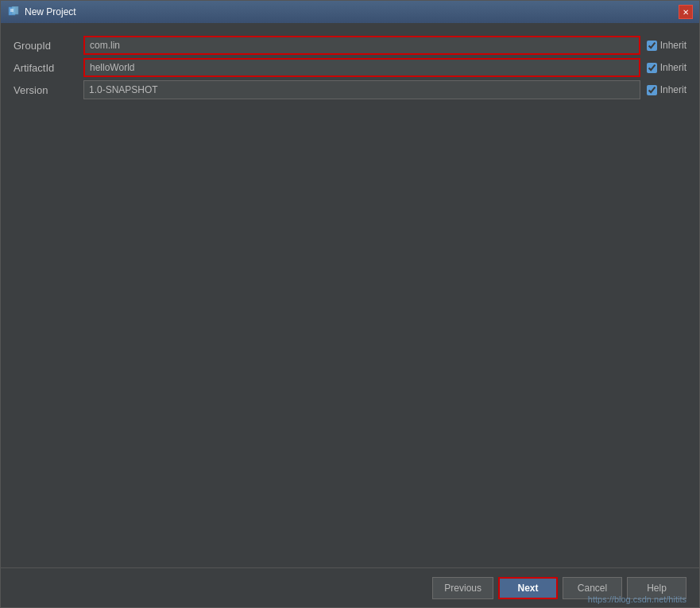 The width and height of the screenshot is (700, 608). I want to click on version-label: Version, so click(45, 91).